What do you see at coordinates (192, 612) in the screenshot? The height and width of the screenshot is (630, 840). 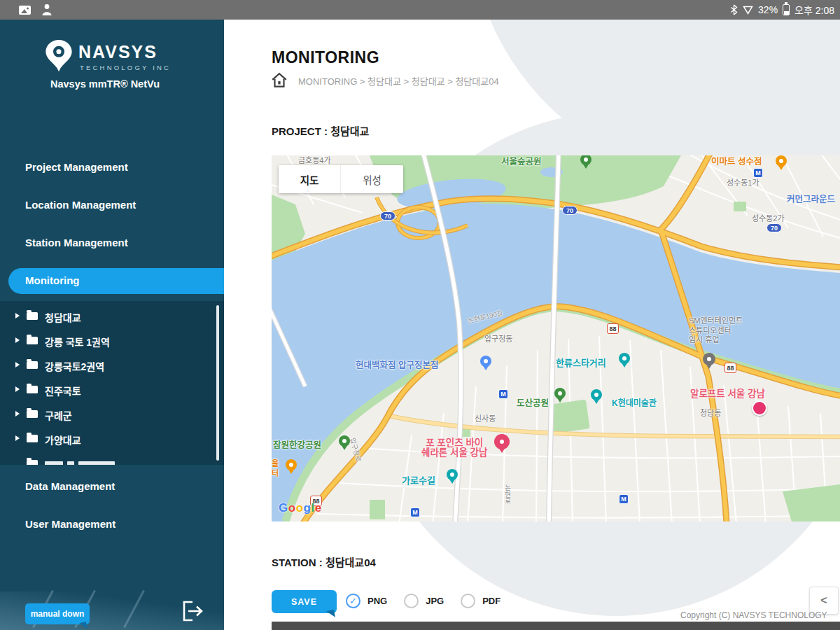 I see `logout-button` at bounding box center [192, 612].